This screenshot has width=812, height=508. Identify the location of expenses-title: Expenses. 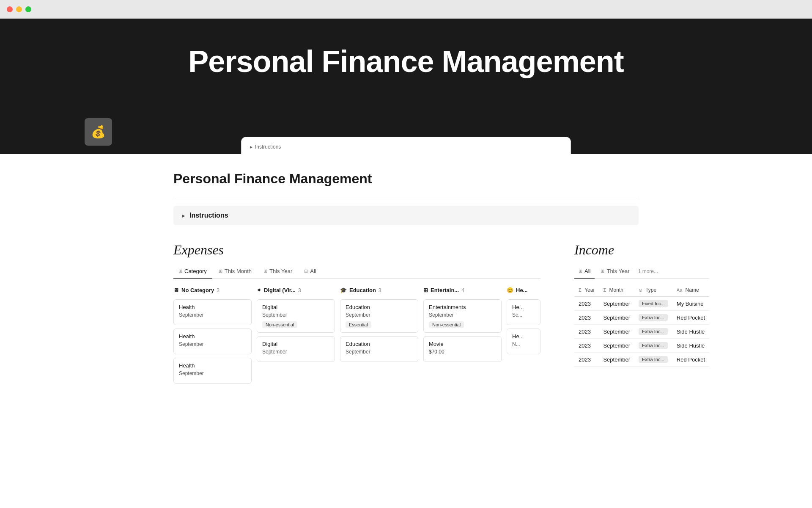
(357, 250).